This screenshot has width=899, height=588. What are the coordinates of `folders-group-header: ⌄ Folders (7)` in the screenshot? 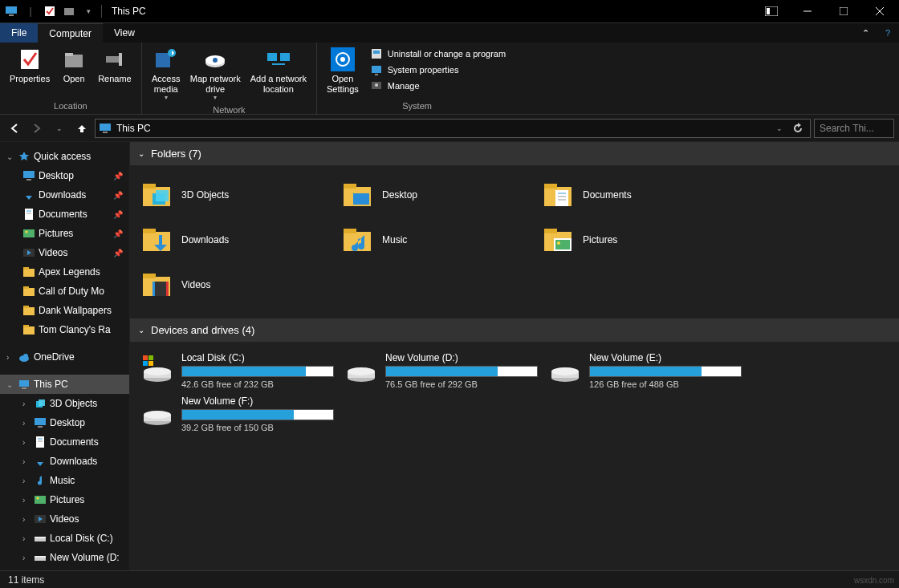 It's located at (515, 154).